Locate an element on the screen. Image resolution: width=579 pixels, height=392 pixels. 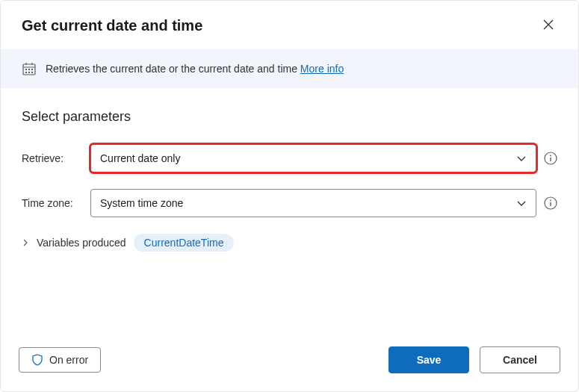
dialog-title: Get current date and time is located at coordinates (112, 25).